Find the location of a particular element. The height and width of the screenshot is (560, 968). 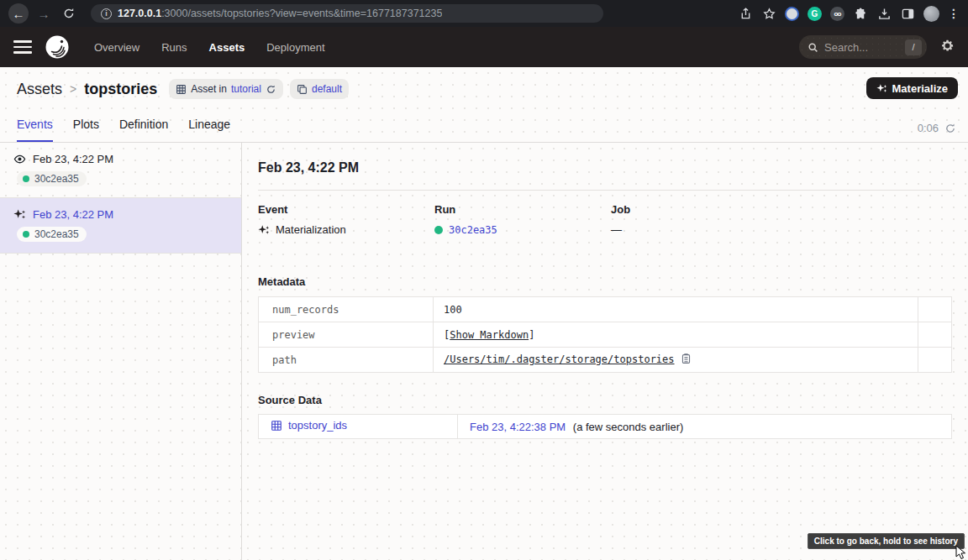

extensions-puzzle-icon is located at coordinates (860, 13).